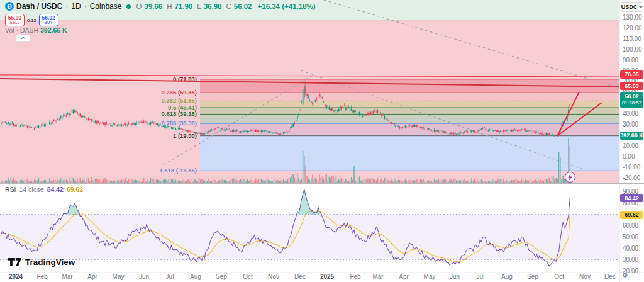  I want to click on svg-text: 0.236 (59.36), so click(179, 92).